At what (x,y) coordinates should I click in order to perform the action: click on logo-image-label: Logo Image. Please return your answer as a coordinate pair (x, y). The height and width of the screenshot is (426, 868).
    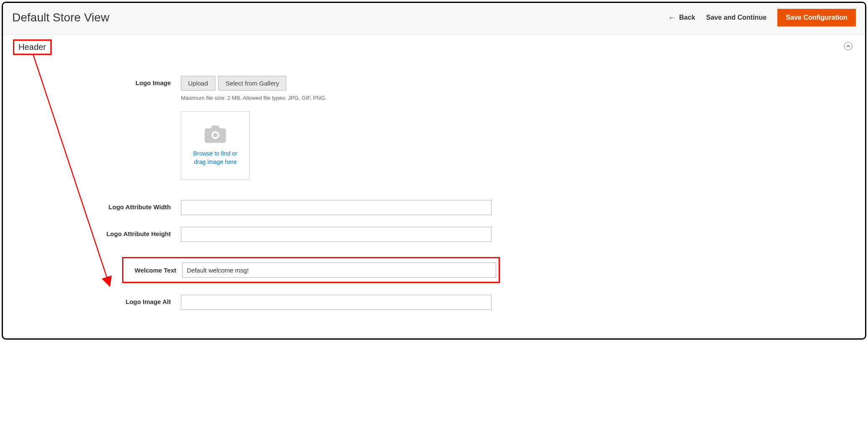
    Looking at the image, I should click on (97, 81).